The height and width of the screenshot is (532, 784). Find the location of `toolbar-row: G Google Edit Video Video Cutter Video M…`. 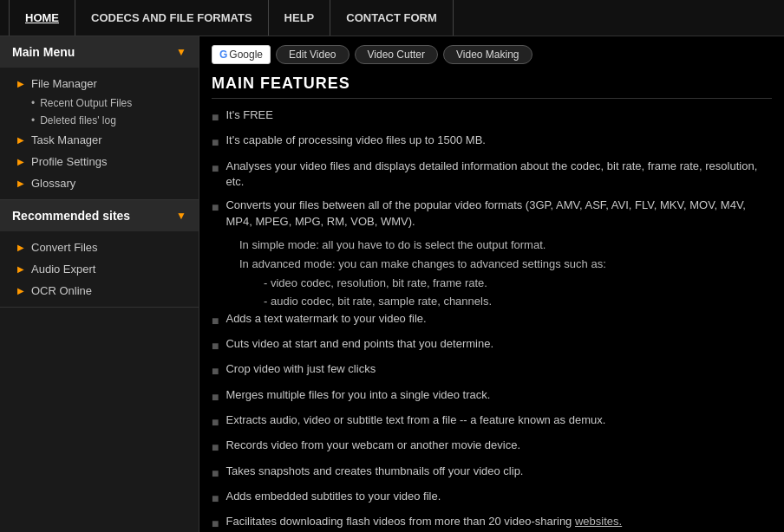

toolbar-row: G Google Edit Video Video Cutter Video M… is located at coordinates (492, 55).